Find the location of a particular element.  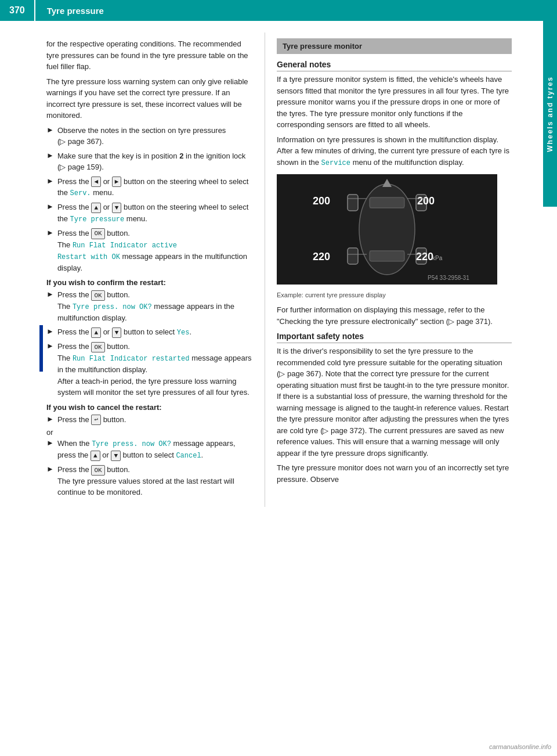

bullet-lr-button: ► Press the ◀ or ▶ button on the steerin… is located at coordinates (150, 188).